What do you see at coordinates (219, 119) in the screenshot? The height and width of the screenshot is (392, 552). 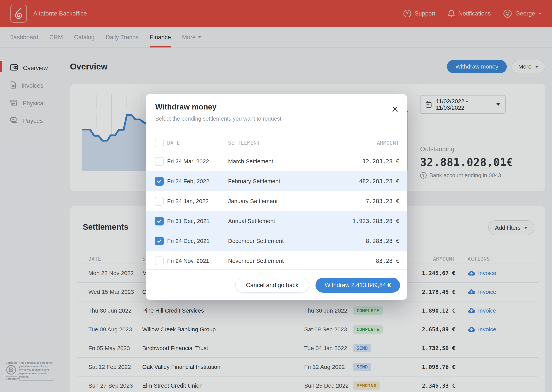 I see `modal-subtitle: Select the pending settlements you want …` at bounding box center [219, 119].